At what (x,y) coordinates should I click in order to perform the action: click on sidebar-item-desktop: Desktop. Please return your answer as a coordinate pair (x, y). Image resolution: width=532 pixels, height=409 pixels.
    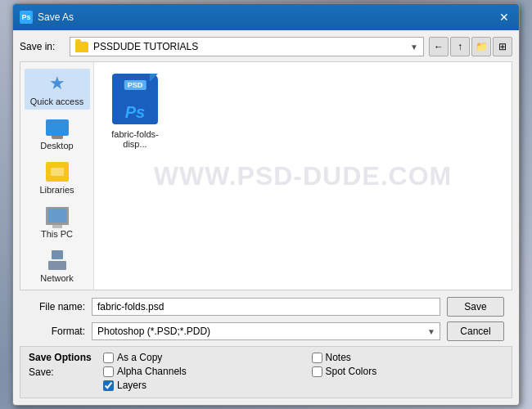
    Looking at the image, I should click on (57, 133).